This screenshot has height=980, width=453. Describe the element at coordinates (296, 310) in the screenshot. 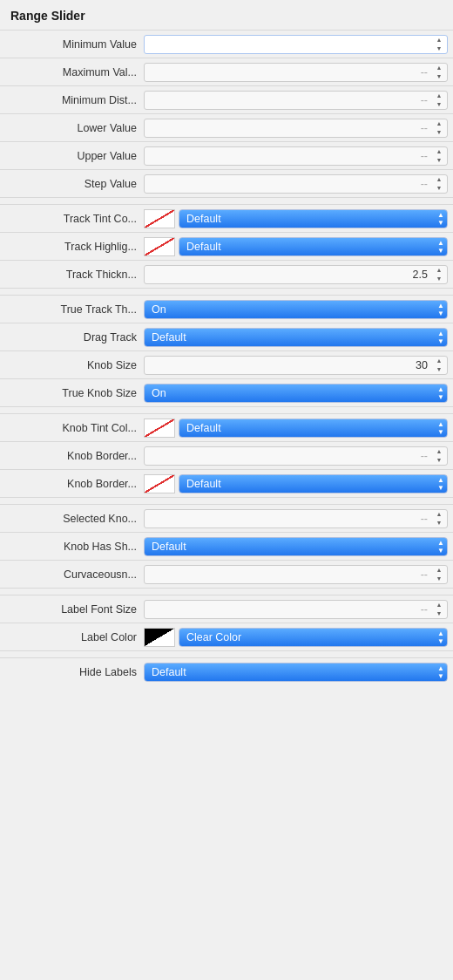

I see `dropdown-label-true-track-thickness: On` at that location.